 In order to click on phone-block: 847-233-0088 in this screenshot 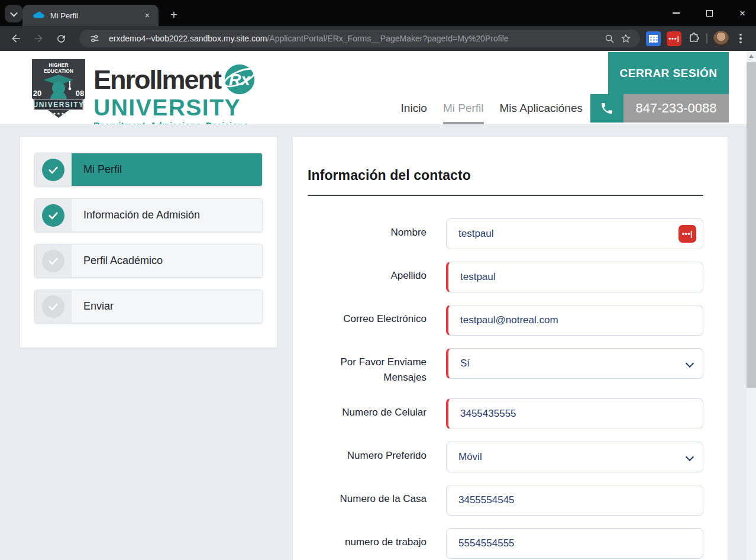, I will do `click(660, 108)`.